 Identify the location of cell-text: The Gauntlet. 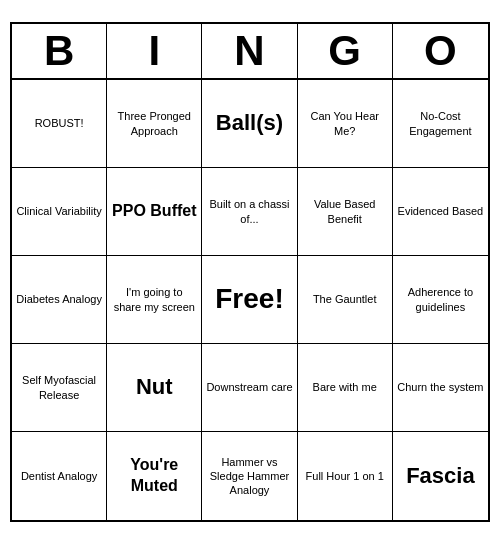
(345, 299).